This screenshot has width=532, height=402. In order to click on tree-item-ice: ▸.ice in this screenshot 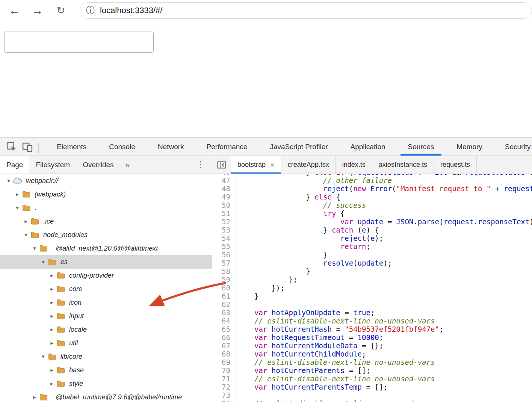, I will do `click(106, 221)`.